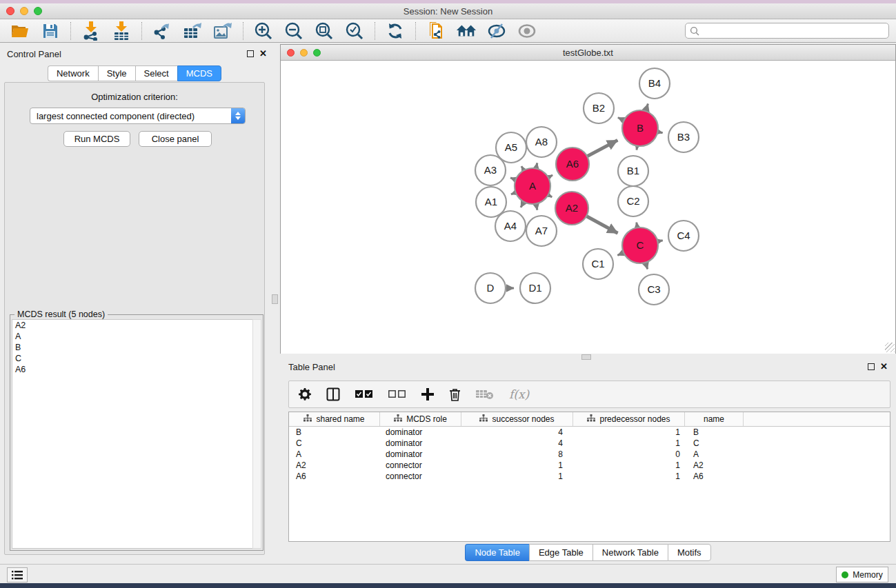 The width and height of the screenshot is (896, 588). I want to click on zoom-in-icon, so click(263, 31).